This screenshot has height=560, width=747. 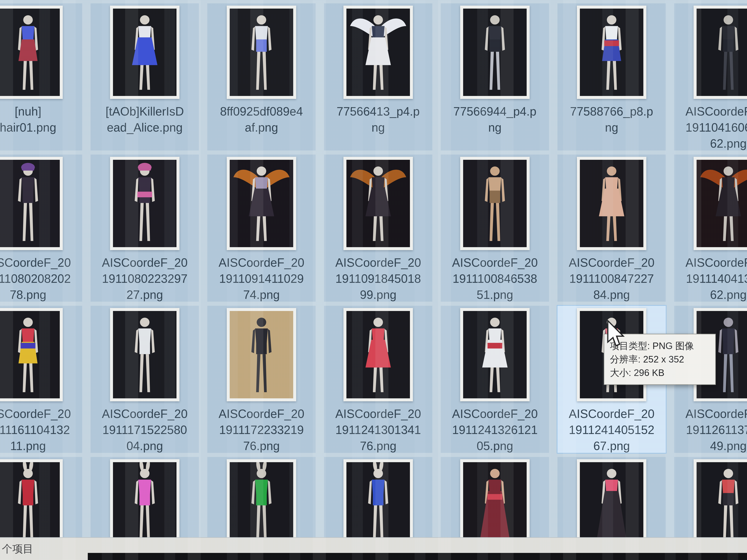 What do you see at coordinates (612, 119) in the screenshot?
I see `file-name-label: 77588766_p8.p ng` at bounding box center [612, 119].